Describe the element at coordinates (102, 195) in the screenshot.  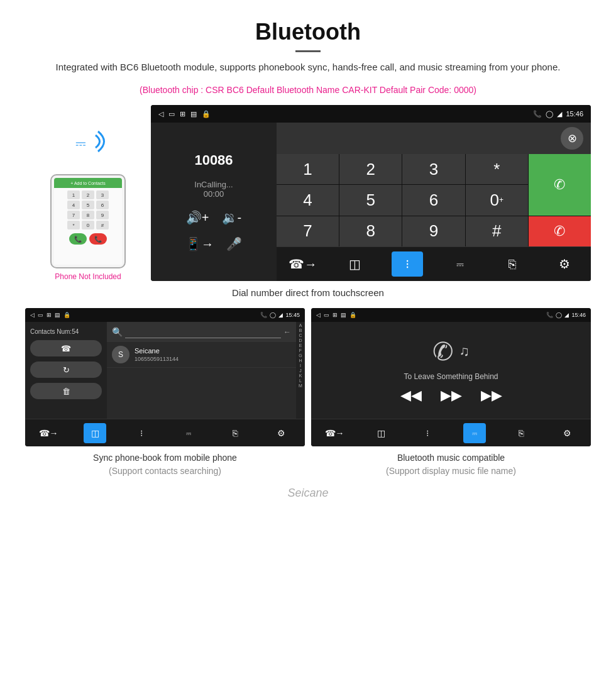
I see `phone-key-3: 3` at that location.